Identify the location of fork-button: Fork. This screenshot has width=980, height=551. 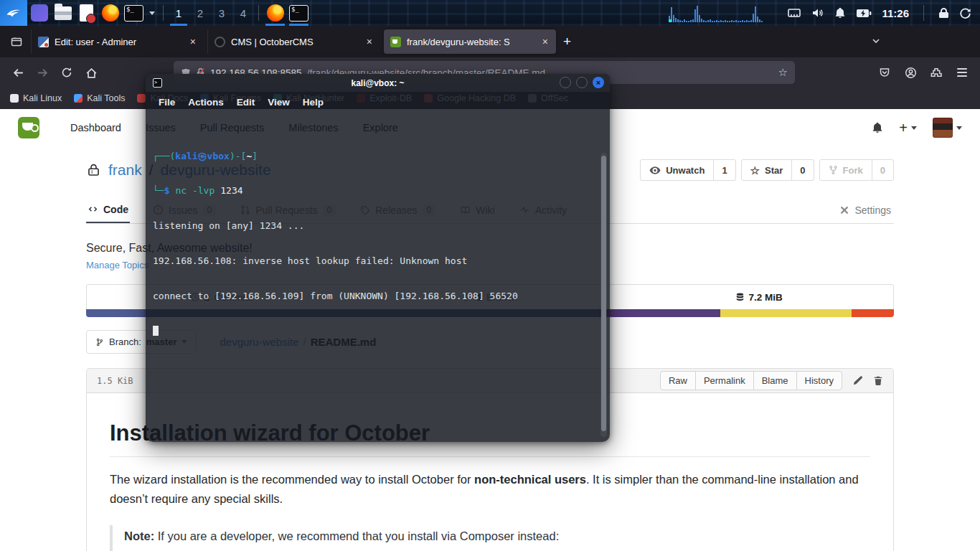
(846, 170).